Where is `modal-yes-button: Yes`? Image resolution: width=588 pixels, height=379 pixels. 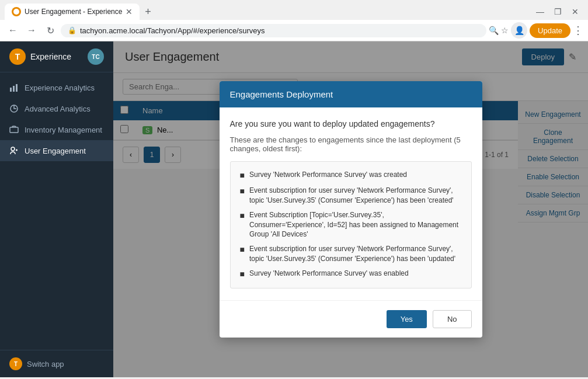 modal-yes-button: Yes is located at coordinates (406, 319).